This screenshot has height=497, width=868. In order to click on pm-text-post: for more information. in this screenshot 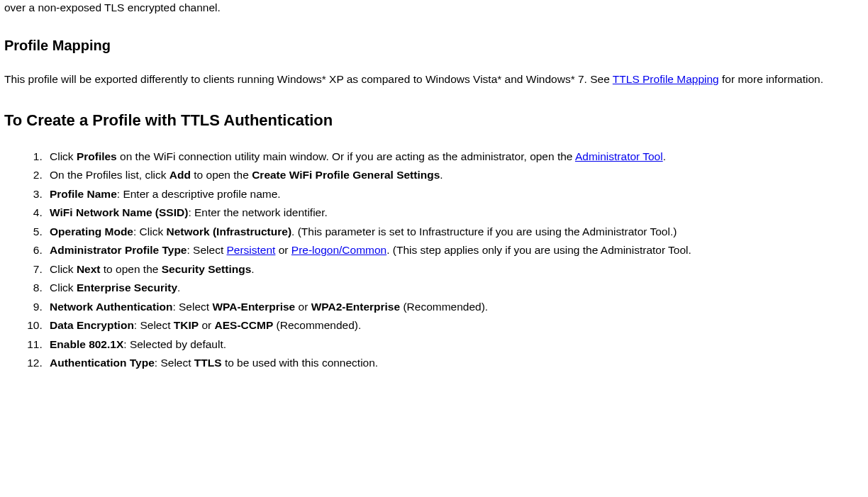, I will do `click(772, 79)`.